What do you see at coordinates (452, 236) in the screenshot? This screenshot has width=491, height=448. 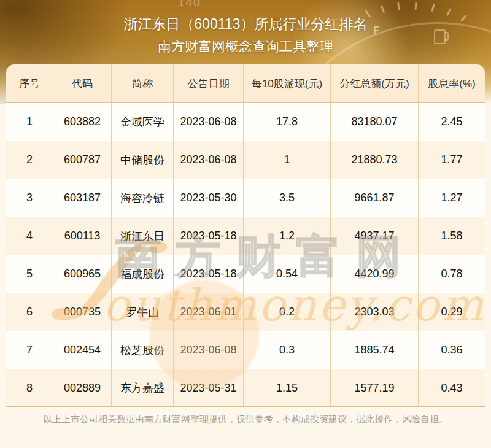 I see `table-cell: 1.58` at bounding box center [452, 236].